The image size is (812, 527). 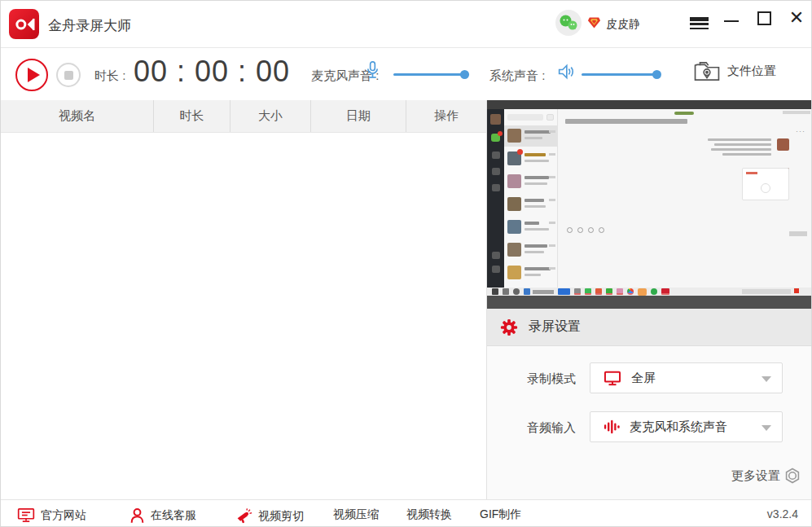 What do you see at coordinates (244, 516) in the screenshot?
I see `megaphone-icon` at bounding box center [244, 516].